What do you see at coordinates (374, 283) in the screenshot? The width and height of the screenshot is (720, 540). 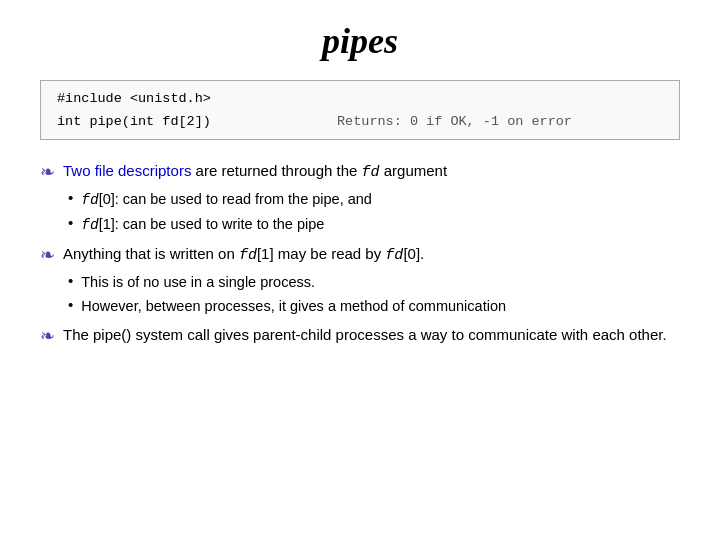 I see `sub-bullet-b2-0: •This is of no use in a single process.` at bounding box center [374, 283].